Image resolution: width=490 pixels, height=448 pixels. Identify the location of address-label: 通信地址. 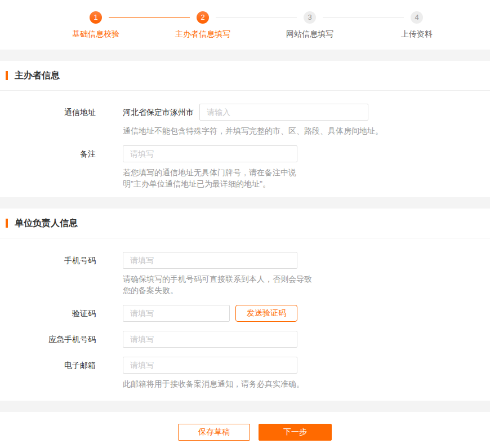
(48, 112).